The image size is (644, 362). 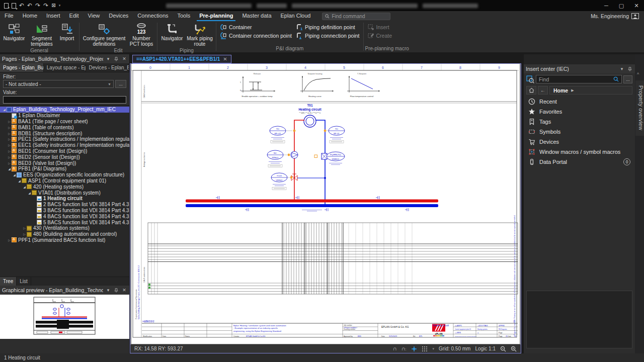 What do you see at coordinates (64, 181) in the screenshot?
I see `tree-item: ASP1 (Control equipment plant 01)` at bounding box center [64, 181].